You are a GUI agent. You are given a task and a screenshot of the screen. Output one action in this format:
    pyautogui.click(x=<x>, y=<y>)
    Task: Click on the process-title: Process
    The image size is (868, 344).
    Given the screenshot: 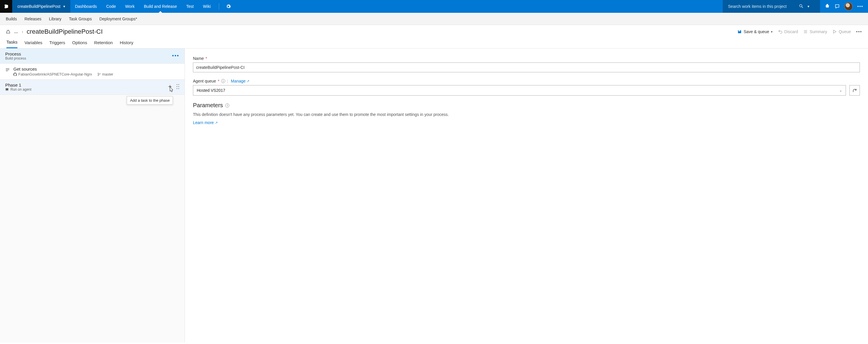 What is the action you would take?
    pyautogui.click(x=16, y=54)
    